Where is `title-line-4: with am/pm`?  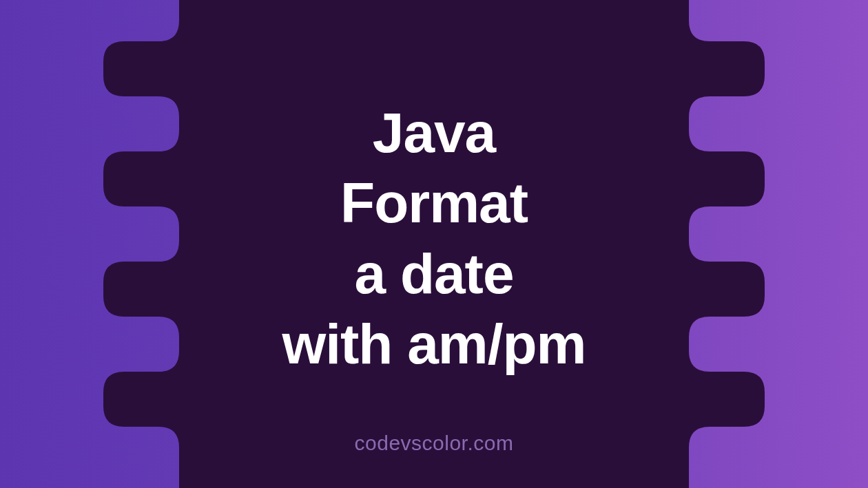
title-line-4: with am/pm is located at coordinates (434, 344).